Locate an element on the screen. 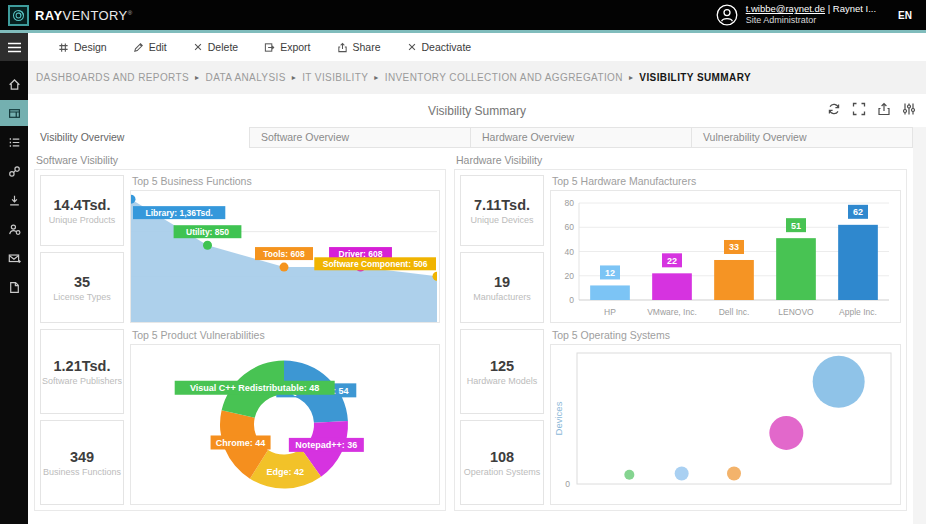  breadcrumb-item-visibility-summary: VISIBILITY SUMMARY is located at coordinates (695, 78).